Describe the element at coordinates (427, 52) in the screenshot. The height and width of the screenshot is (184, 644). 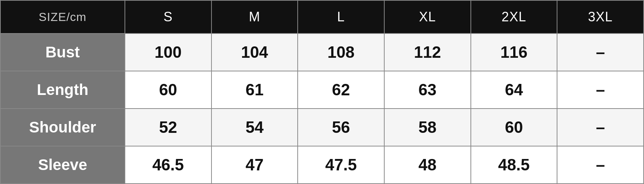
I see `cell-bust-col3: 112` at that location.